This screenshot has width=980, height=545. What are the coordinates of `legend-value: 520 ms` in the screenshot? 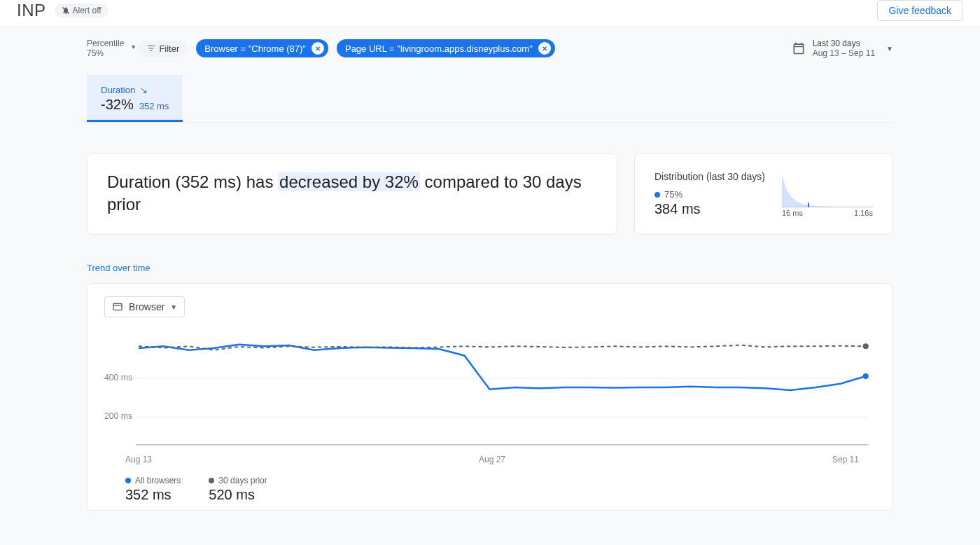 It's located at (238, 495).